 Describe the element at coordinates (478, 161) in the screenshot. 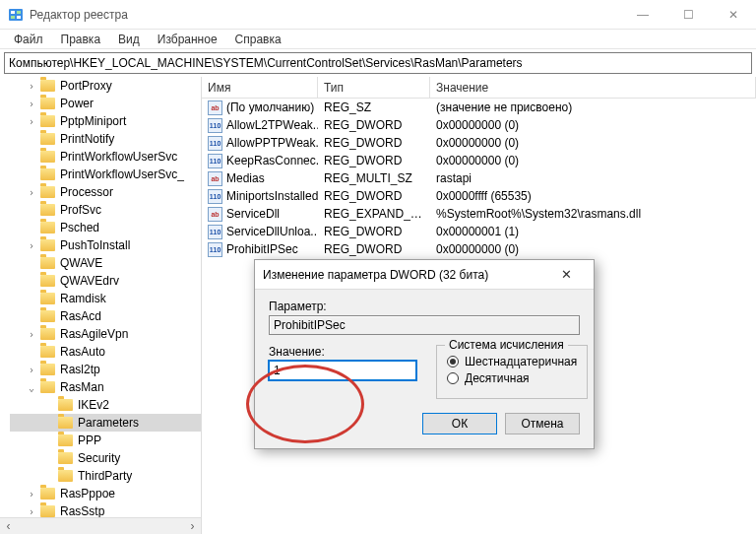

I see `value-row: 110KeepRasConnec...REG_DWORD0x00000000 (…` at that location.